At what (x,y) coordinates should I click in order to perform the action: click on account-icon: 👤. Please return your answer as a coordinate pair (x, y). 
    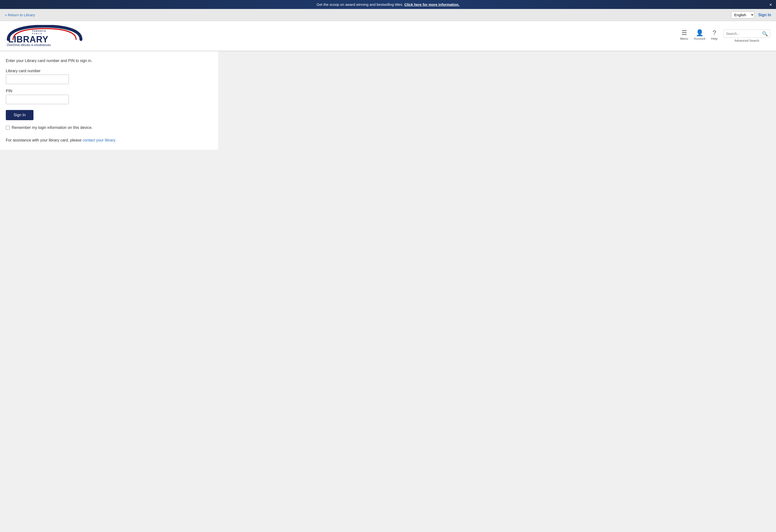
    Looking at the image, I should click on (700, 33).